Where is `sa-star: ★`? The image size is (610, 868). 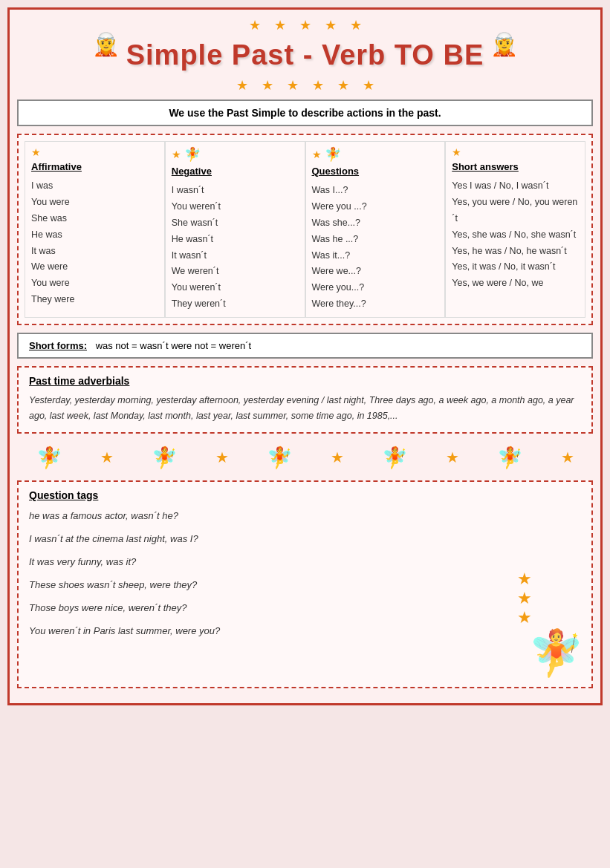
sa-star: ★ is located at coordinates (456, 152).